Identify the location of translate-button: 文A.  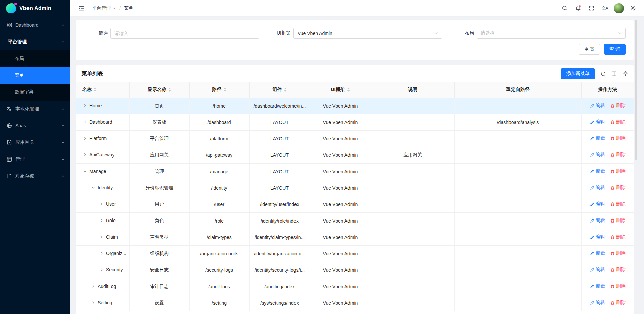
(605, 8).